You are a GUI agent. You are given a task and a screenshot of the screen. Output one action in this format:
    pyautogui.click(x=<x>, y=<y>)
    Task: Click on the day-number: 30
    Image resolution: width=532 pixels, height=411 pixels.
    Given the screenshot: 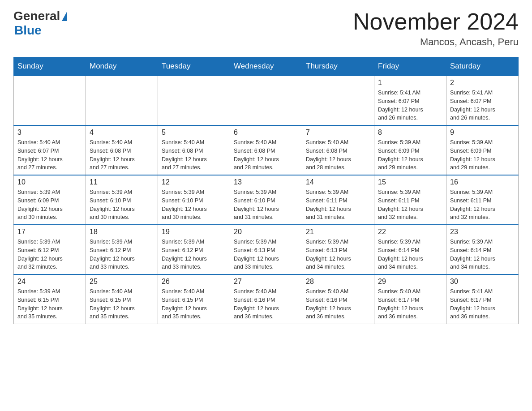 What is the action you would take?
    pyautogui.click(x=482, y=282)
    